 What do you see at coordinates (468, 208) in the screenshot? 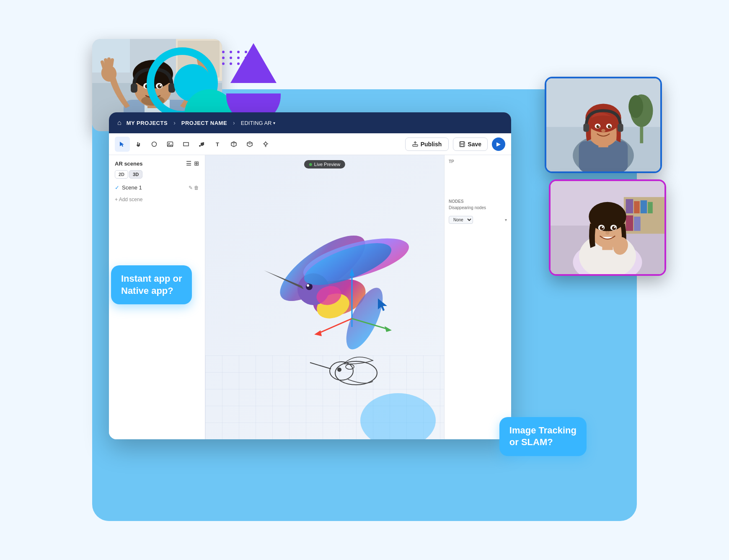
I see `disappearing-nodes-label: Disappearing nodes` at bounding box center [468, 208].